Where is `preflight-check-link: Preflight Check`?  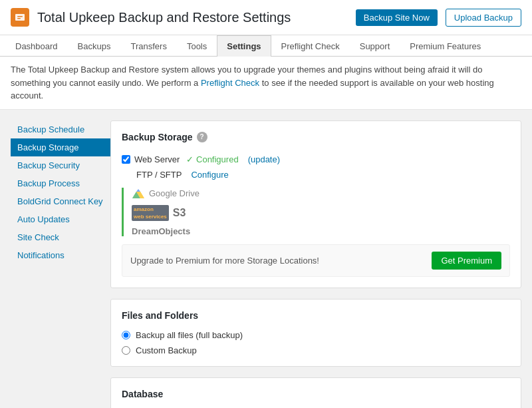 preflight-check-link: Preflight Check is located at coordinates (230, 83).